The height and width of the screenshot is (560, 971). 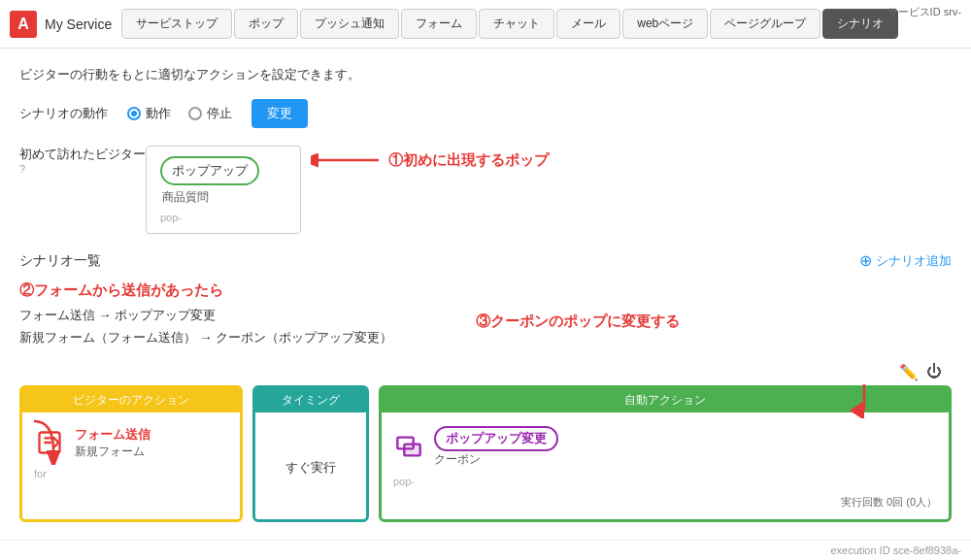 I want to click on scenario-icons-row: ✏️ ⏻, so click(x=481, y=373).